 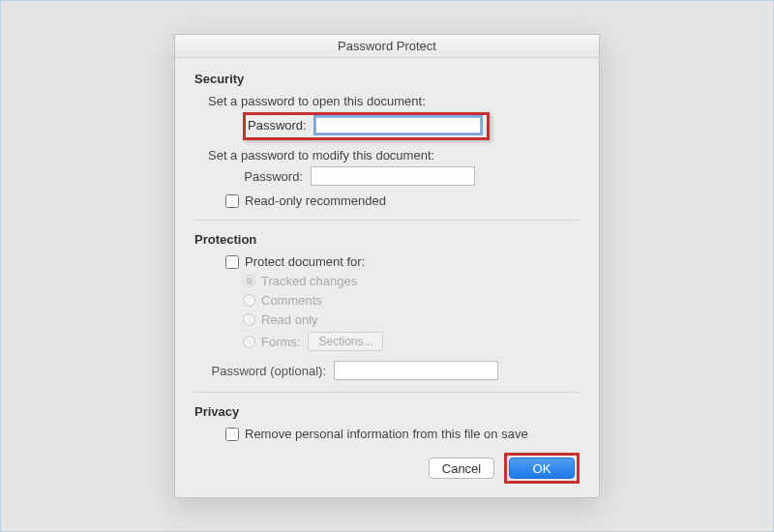 I want to click on radio-comments-row: Comments, so click(x=411, y=300).